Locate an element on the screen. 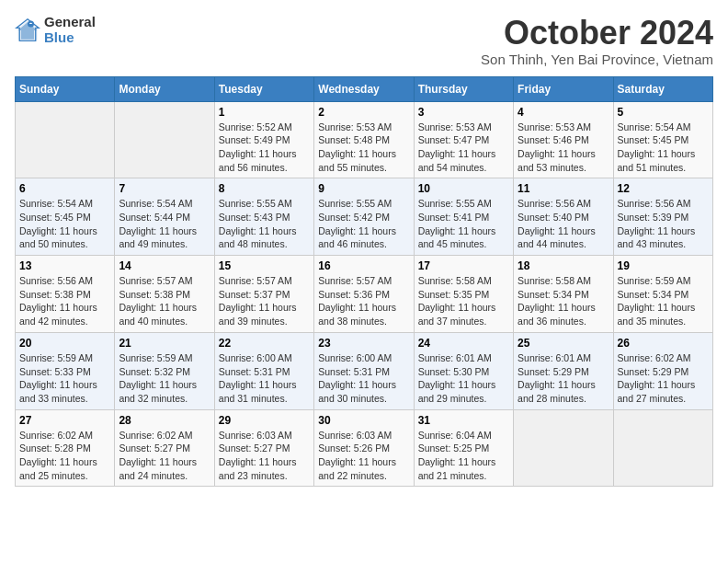  col-monday: Monday is located at coordinates (165, 88).